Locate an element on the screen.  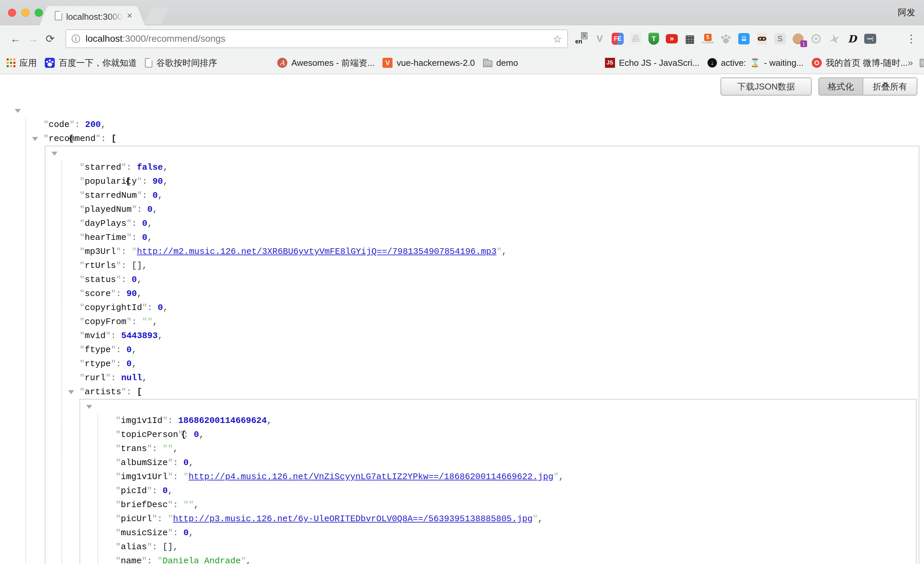
back-icon: ← is located at coordinates (15, 39).